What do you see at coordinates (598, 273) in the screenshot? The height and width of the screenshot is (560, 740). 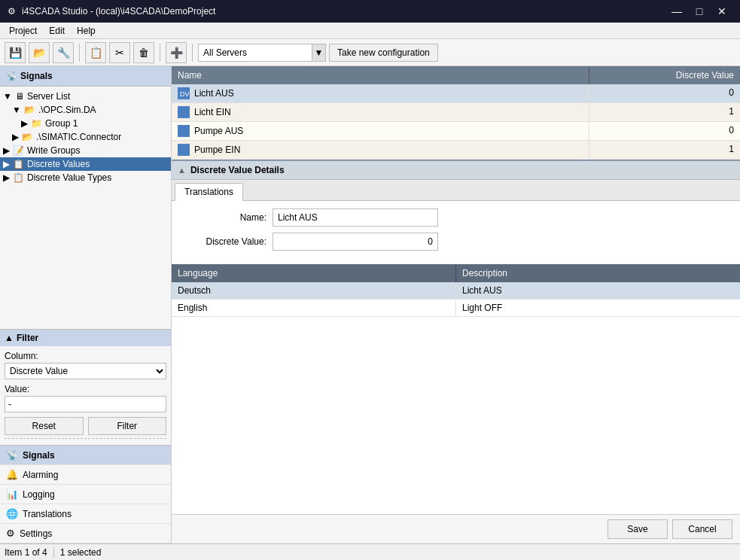 I see `col-description-header: Description` at bounding box center [598, 273].